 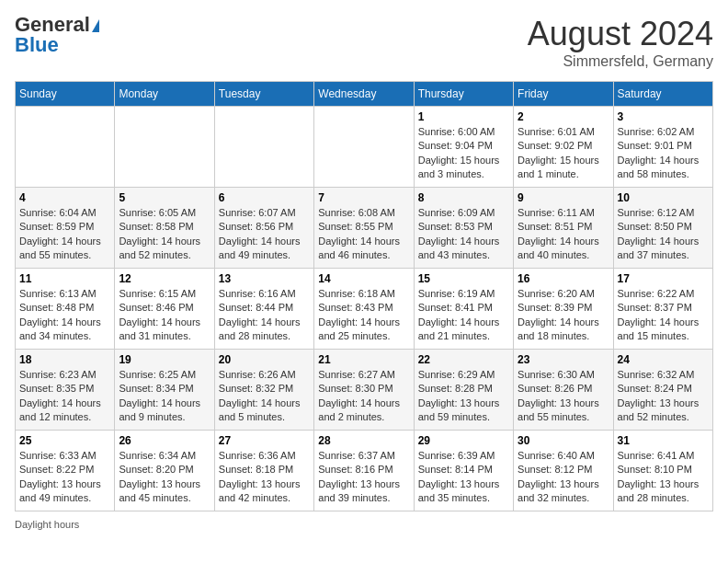 I want to click on calendar-cell: 14Sunrise: 6:18 AMSunset: 8:43 PMDayligh…, so click(x=364, y=309).